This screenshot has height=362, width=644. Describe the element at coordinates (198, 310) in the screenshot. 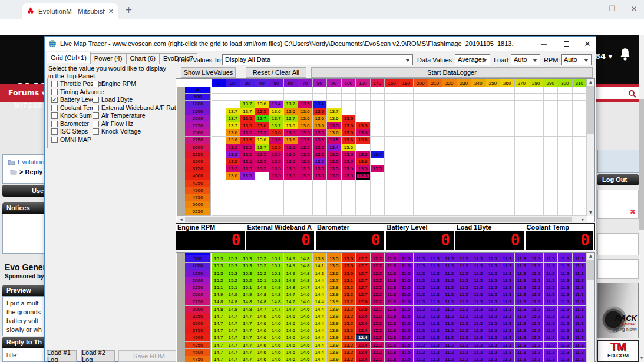

I see `bottom-grid-row-header: 3000` at that location.